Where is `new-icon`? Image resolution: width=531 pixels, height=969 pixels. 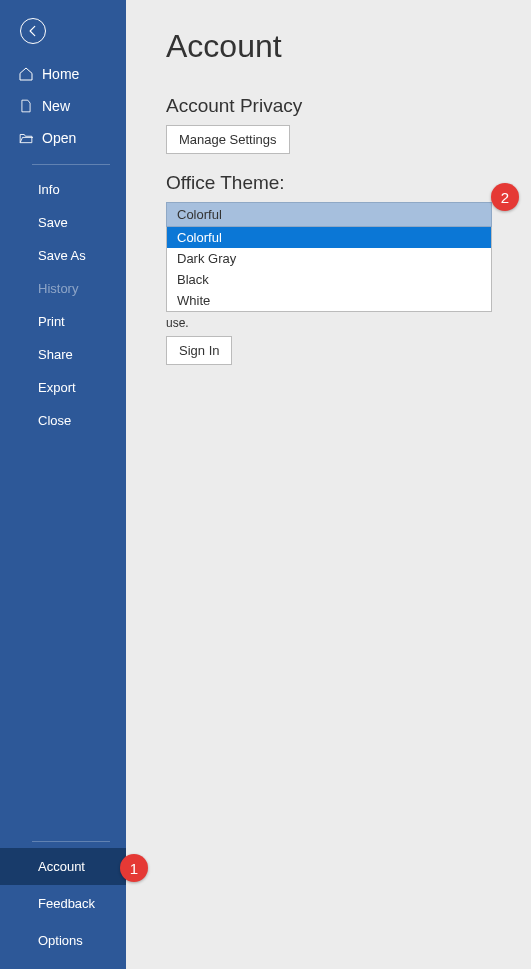 new-icon is located at coordinates (26, 106).